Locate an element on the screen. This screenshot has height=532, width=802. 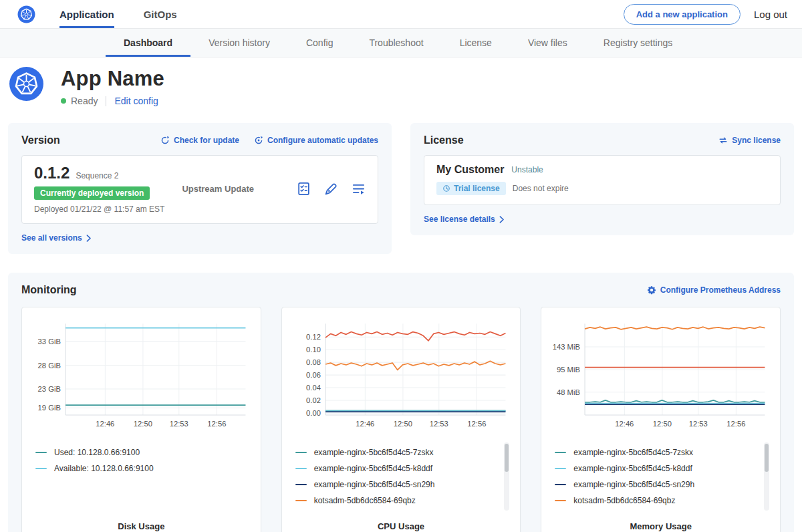
edit-config-link: Edit config is located at coordinates (136, 101).